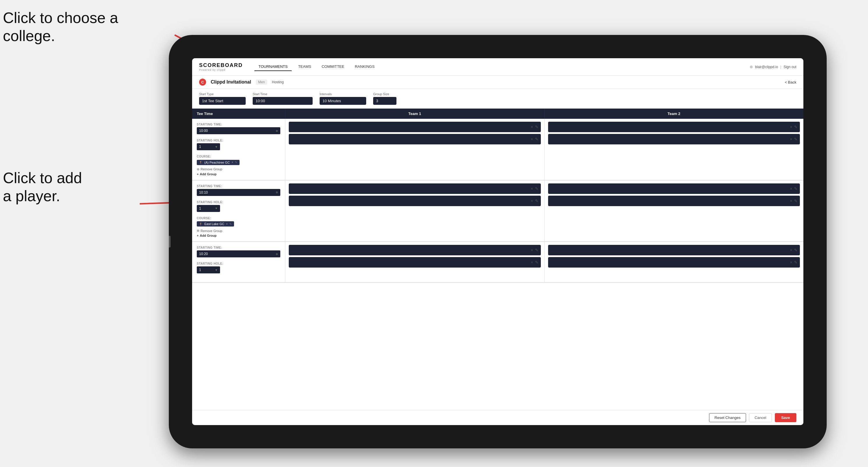 This screenshot has height=467, width=868. Describe the element at coordinates (239, 131) in the screenshot. I see `starting-time-input-1: 10:00⊕` at that location.